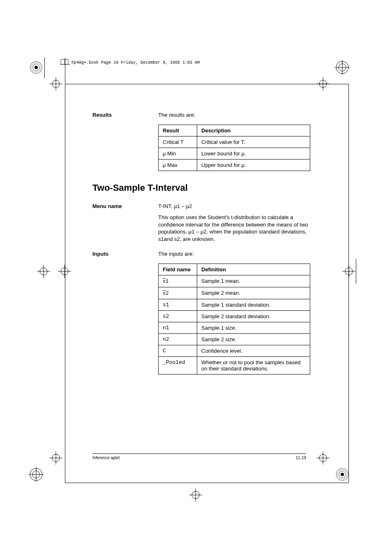 This screenshot has width=392, height=555. What do you see at coordinates (342, 474) in the screenshot?
I see `registration-mark-bot-right` at bounding box center [342, 474].